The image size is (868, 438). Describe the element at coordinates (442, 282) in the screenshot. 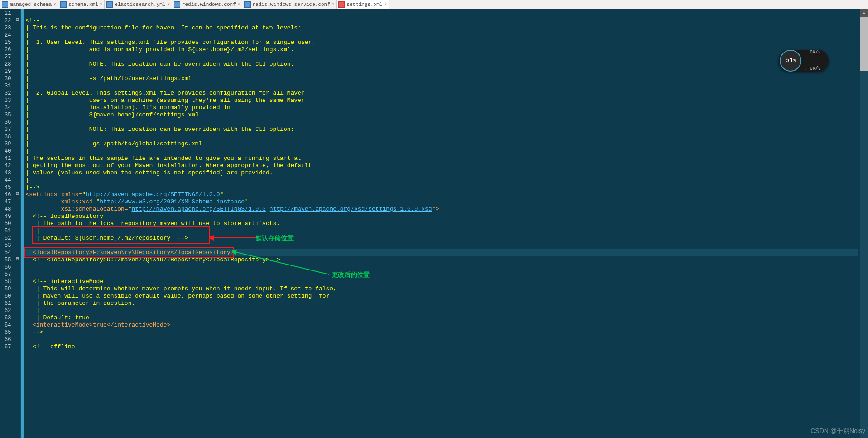

I see `code-line: <!-- interactiveMode` at that location.